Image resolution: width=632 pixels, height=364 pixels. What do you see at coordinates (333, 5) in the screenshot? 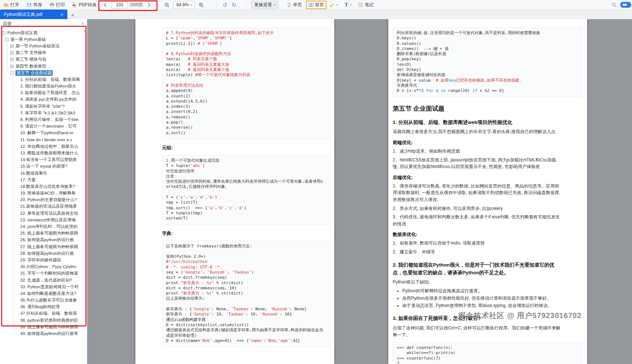
I see `highlighter-tool-button: ▾` at bounding box center [333, 5].